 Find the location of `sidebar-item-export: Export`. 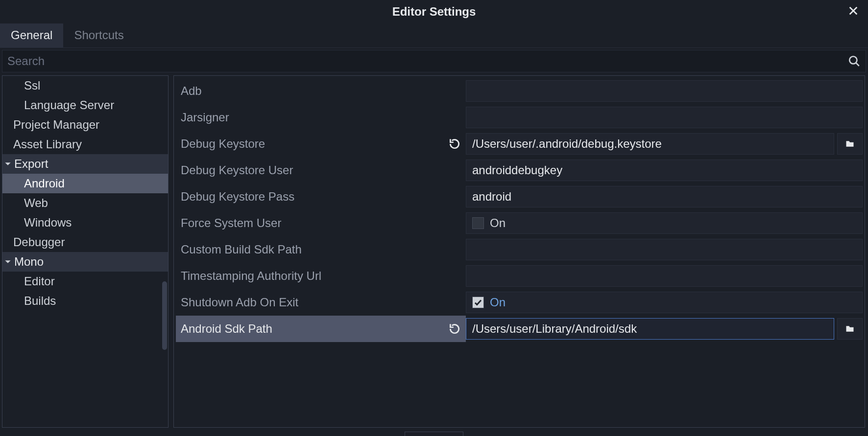

sidebar-item-export: Export is located at coordinates (85, 164).